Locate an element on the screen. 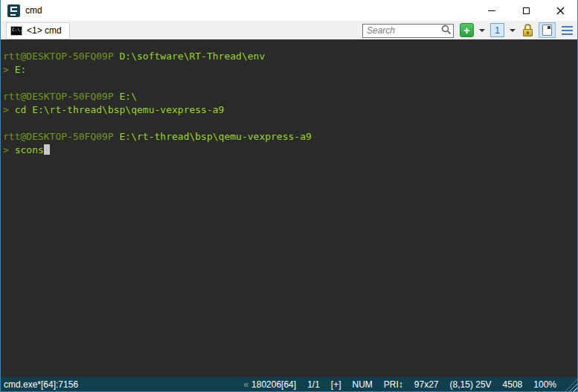 The image size is (578, 392). menu-button is located at coordinates (567, 30).